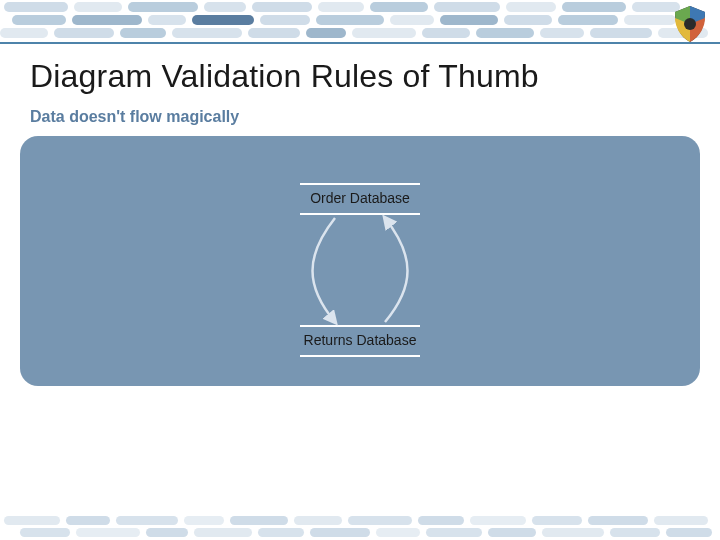  Describe the element at coordinates (360, 22) in the screenshot. I see `header-strip` at that location.